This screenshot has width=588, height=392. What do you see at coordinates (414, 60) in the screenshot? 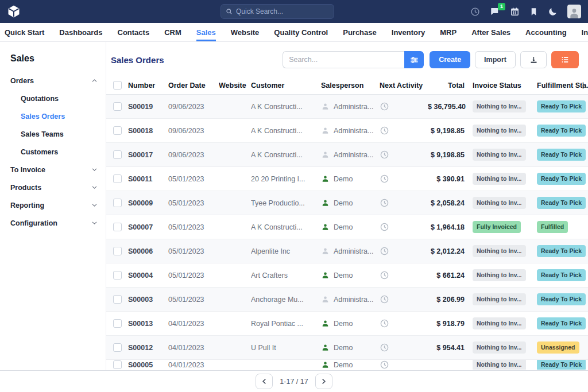
I see `filter-button` at bounding box center [414, 60].